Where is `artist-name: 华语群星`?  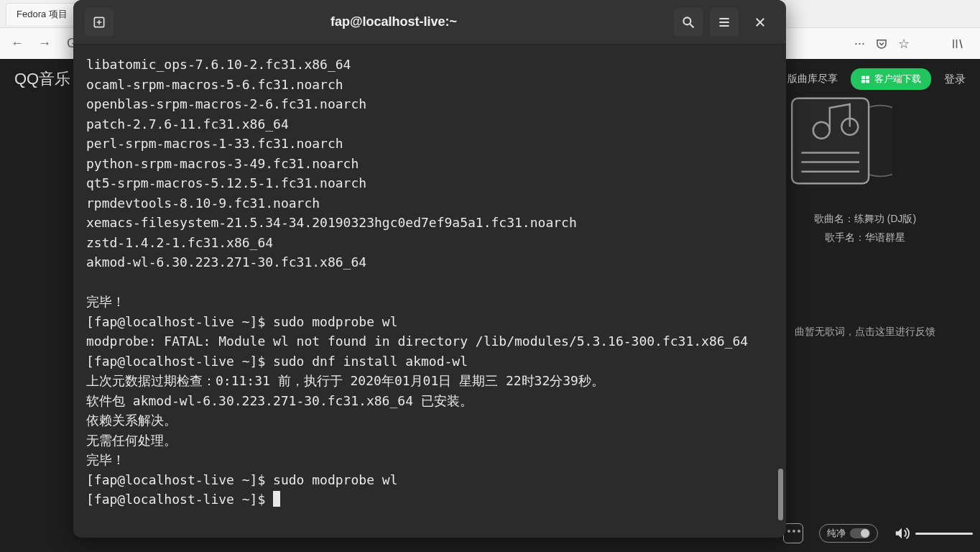 artist-name: 华语群星 is located at coordinates (885, 237).